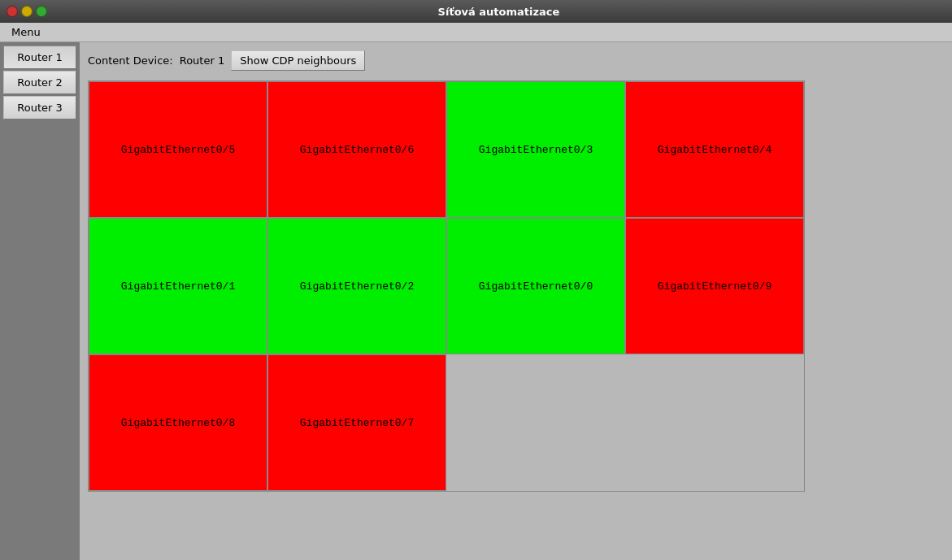 The width and height of the screenshot is (952, 560). What do you see at coordinates (515, 60) in the screenshot?
I see `content-header: Content Device: Router 1 Show CDP neighb…` at bounding box center [515, 60].